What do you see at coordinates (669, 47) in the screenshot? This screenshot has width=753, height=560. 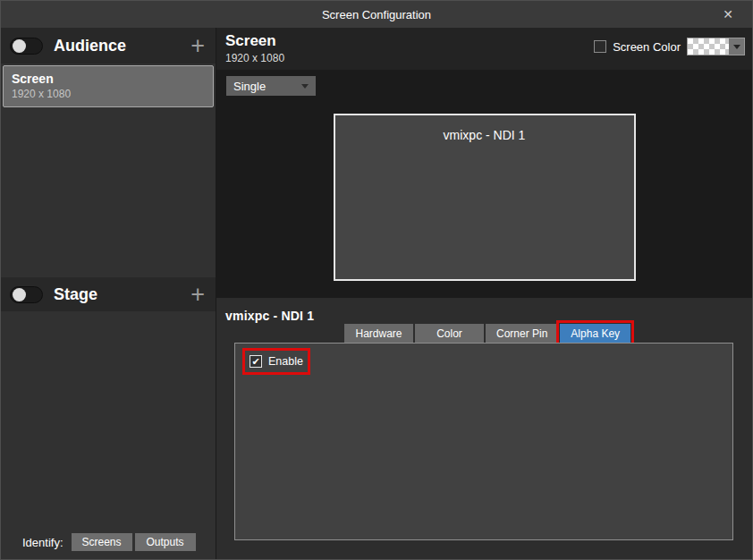 I see `screen-color-controls: Screen Color` at bounding box center [669, 47].